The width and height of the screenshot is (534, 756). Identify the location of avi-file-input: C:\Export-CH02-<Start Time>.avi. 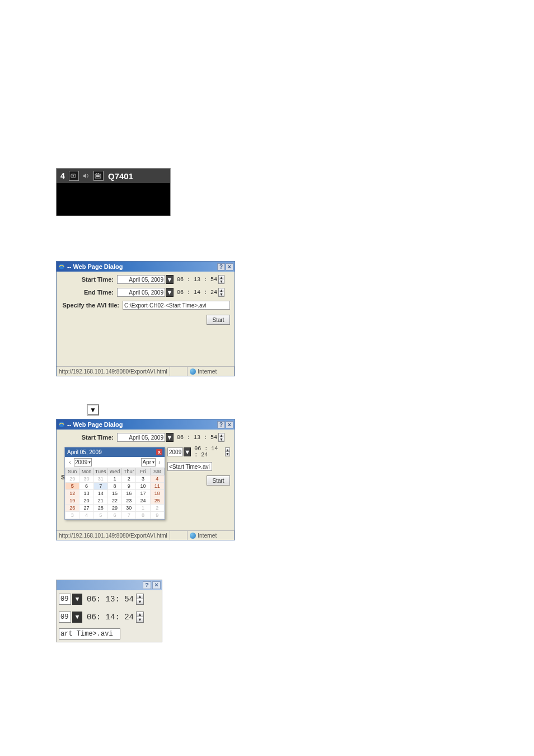
(176, 305).